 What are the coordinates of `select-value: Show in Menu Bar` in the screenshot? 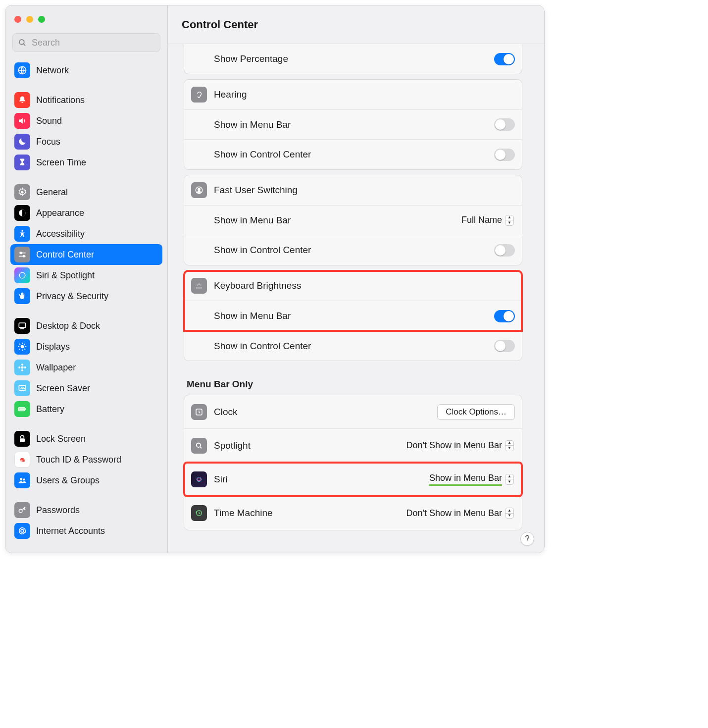 It's located at (465, 479).